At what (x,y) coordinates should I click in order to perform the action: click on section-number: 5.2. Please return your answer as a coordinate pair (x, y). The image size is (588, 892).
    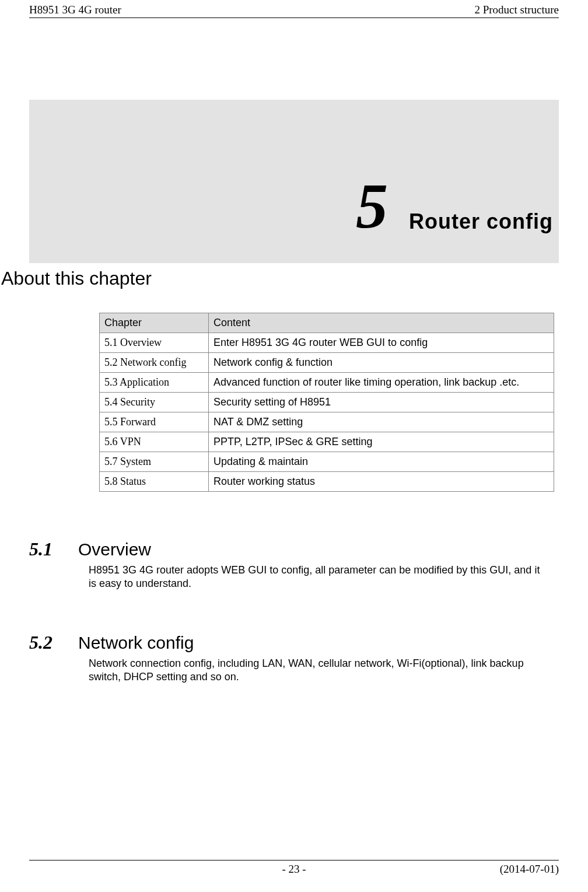
    Looking at the image, I should click on (50, 643).